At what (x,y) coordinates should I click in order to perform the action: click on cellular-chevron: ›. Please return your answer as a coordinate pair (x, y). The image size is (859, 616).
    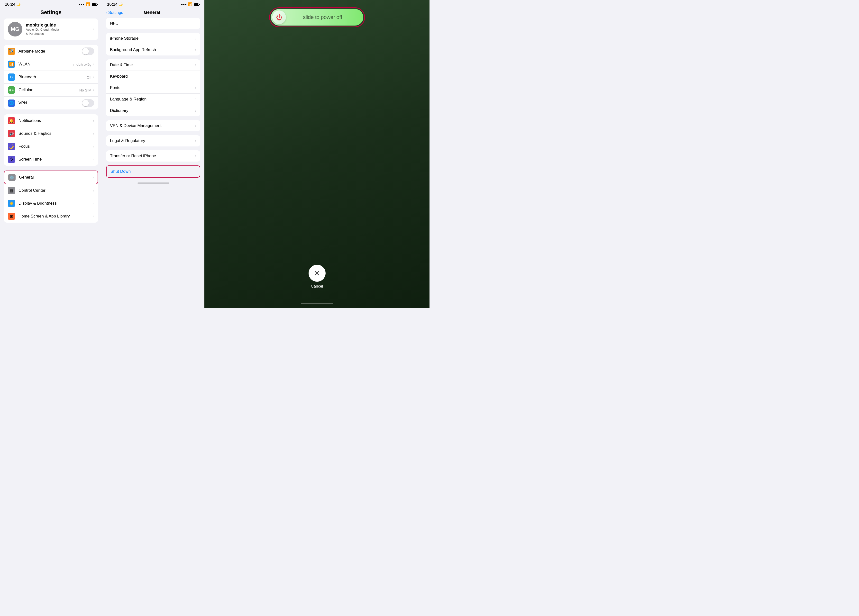
    Looking at the image, I should click on (94, 90).